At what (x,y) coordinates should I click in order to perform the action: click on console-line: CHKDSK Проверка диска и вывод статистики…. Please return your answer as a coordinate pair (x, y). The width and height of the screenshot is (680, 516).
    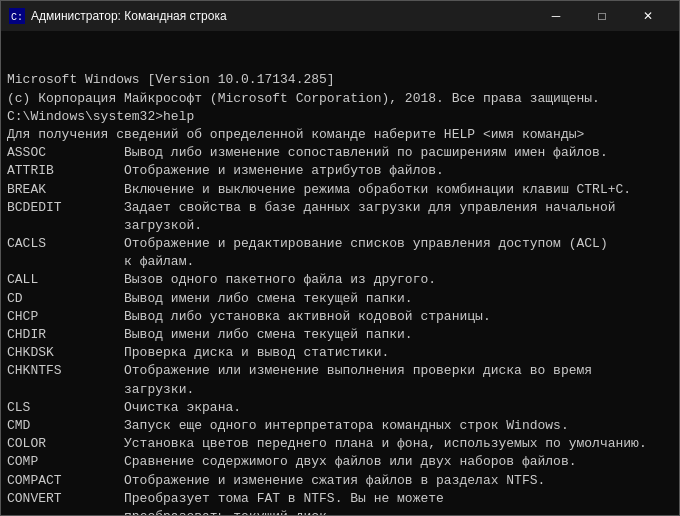
    Looking at the image, I should click on (340, 353).